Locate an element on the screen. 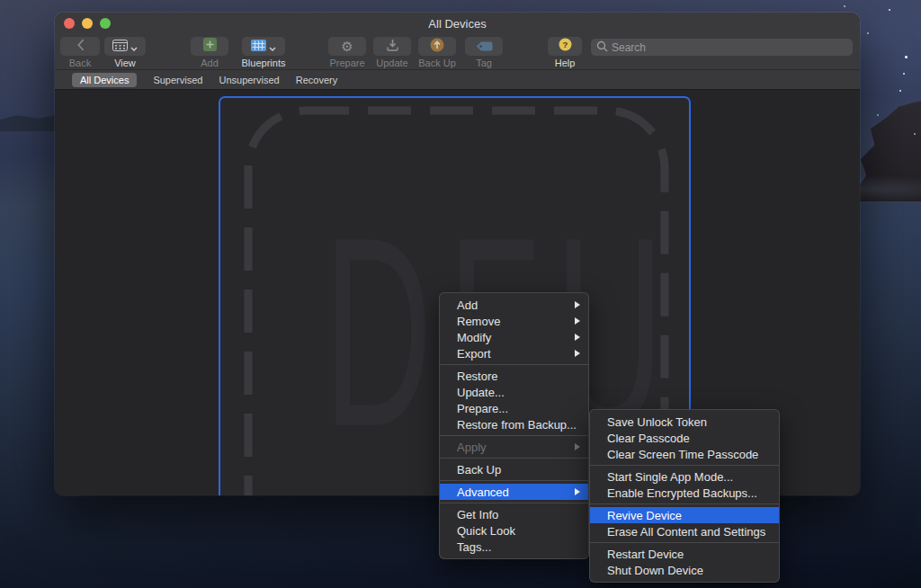  advanced-submenu-item-enable-encrypted-backups: Enable Encrypted Backups... is located at coordinates (684, 493).